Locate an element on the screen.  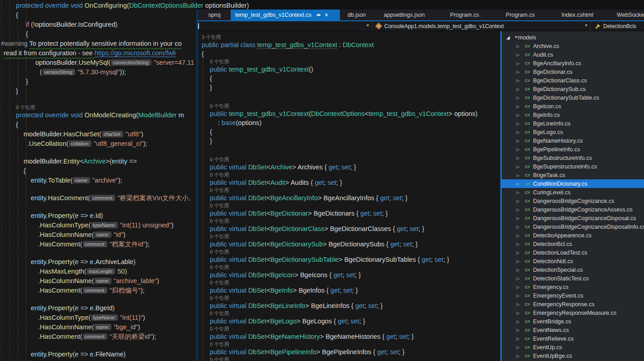
pin-icon is located at coordinates (318, 15).